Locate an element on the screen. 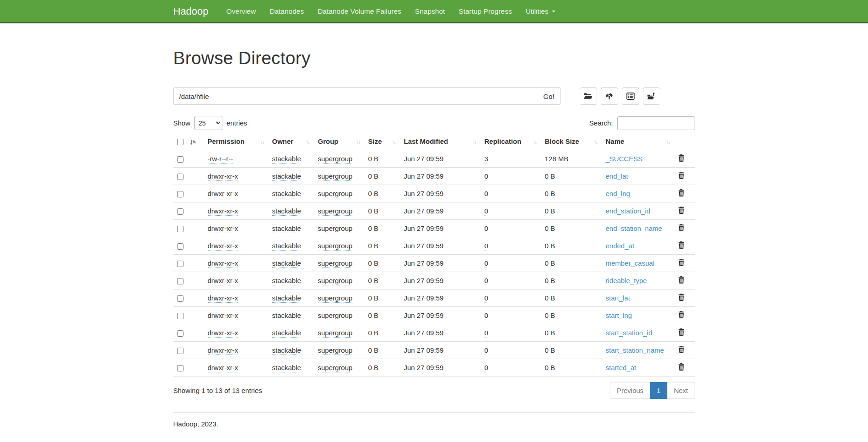 This screenshot has height=442, width=868. nav-item-datanodes: Datanodes is located at coordinates (286, 11).